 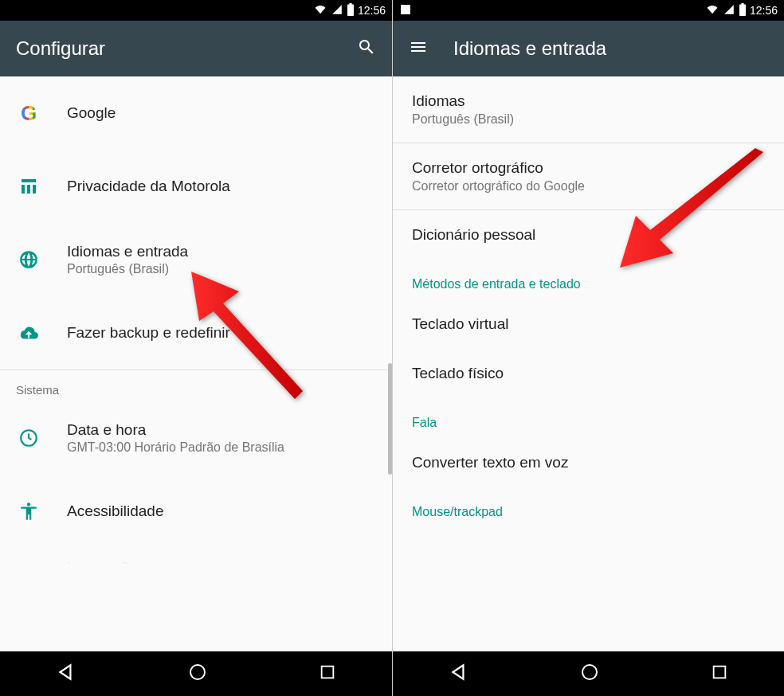 What do you see at coordinates (196, 113) in the screenshot?
I see `settings-item-google: G Google` at bounding box center [196, 113].